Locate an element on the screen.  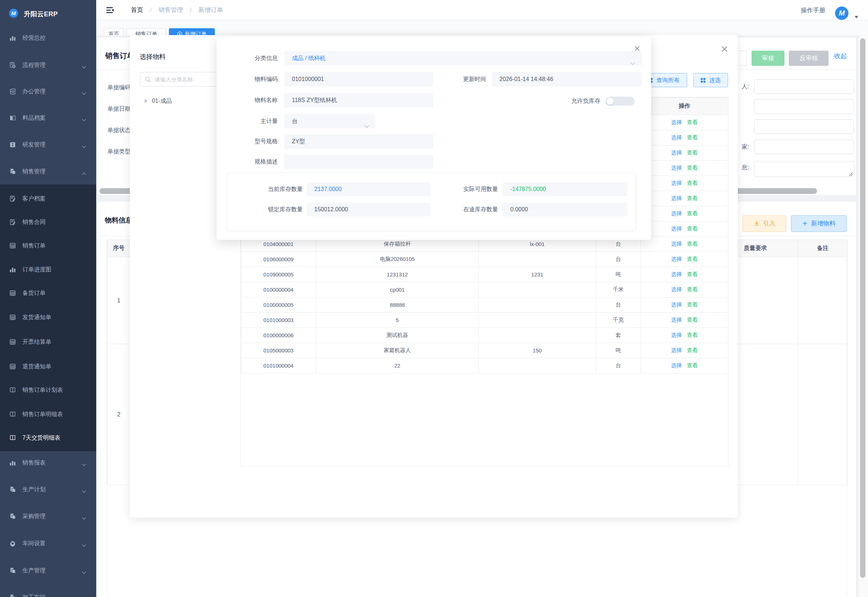
sidebar-item-19: 采购管理 is located at coordinates (48, 516).